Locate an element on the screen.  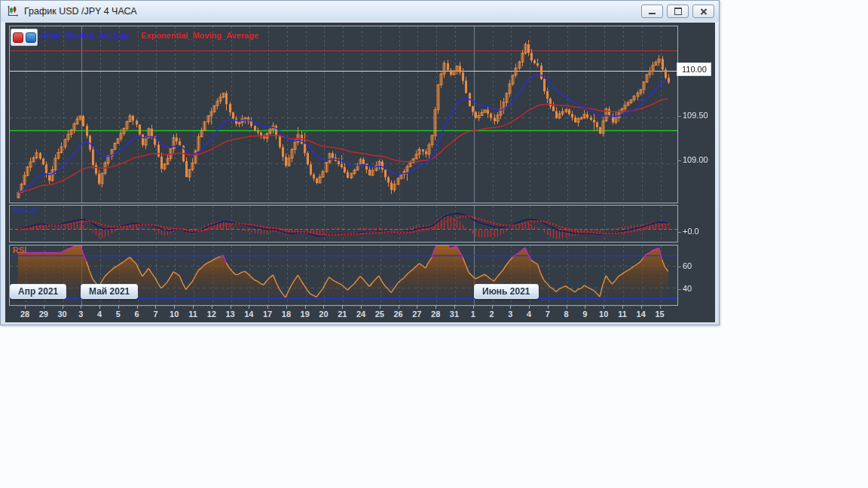
price-axis-label-current: 110.00 is located at coordinates (694, 69).